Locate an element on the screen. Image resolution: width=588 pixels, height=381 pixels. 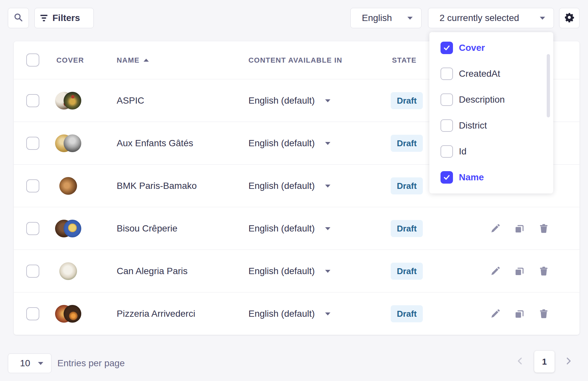
column-toggle-label: Id is located at coordinates (463, 151).